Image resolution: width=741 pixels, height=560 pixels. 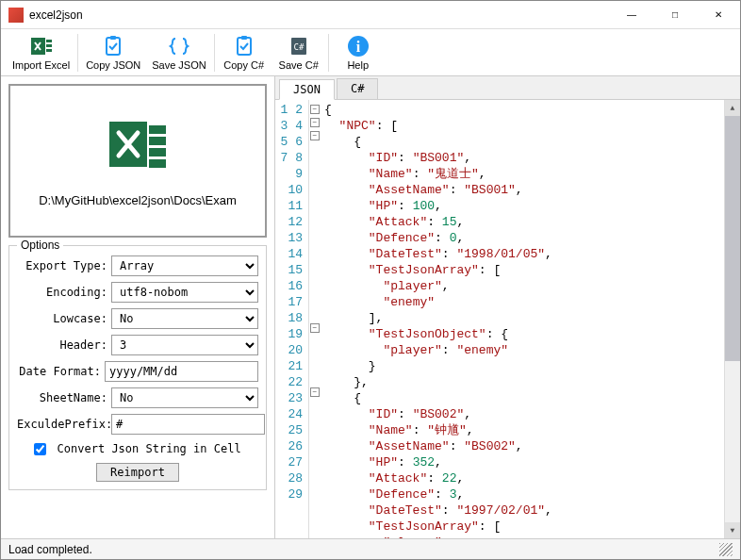 I want to click on tab-json: JSON, so click(x=307, y=90).